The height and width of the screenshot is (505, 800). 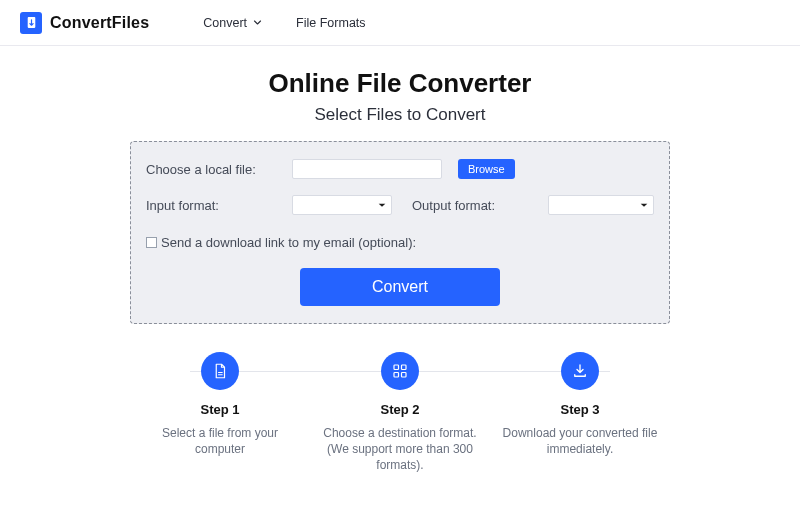 What do you see at coordinates (580, 410) in the screenshot?
I see `step-3-title: Step 3` at bounding box center [580, 410].